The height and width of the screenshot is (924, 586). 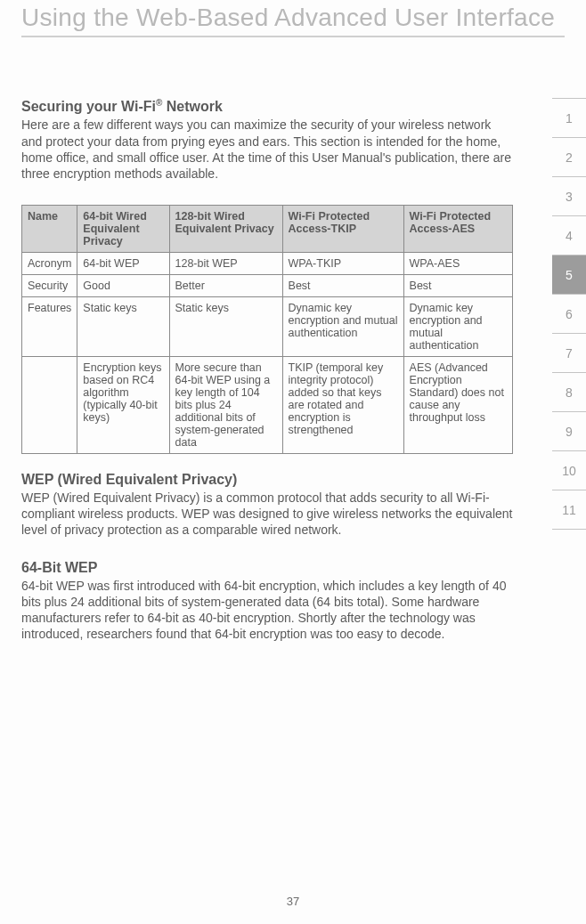 I want to click on cell: Better, so click(x=226, y=287).